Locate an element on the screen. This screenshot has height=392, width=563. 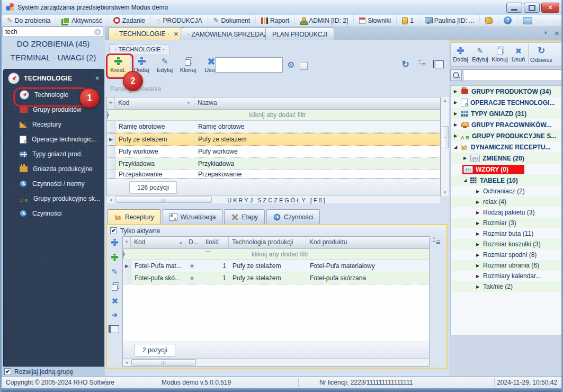
expand-one-group-checkbox: ✔ is located at coordinates (7, 372).